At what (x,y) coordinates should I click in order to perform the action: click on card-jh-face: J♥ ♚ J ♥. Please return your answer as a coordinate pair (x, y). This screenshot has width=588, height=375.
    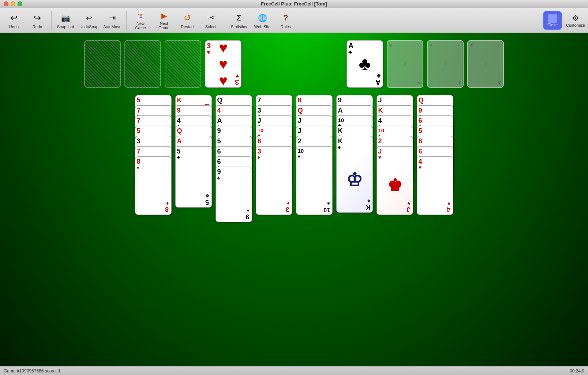
    Looking at the image, I should click on (395, 181).